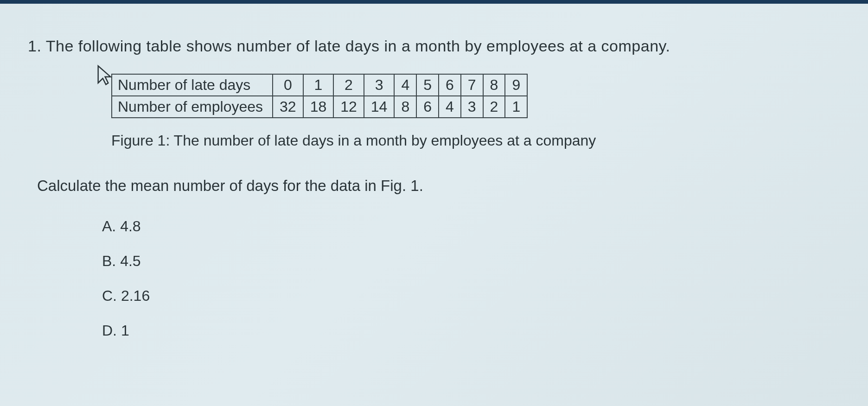 The width and height of the screenshot is (868, 406). What do you see at coordinates (471, 331) in the screenshot?
I see `option-d: D. 1` at bounding box center [471, 331].